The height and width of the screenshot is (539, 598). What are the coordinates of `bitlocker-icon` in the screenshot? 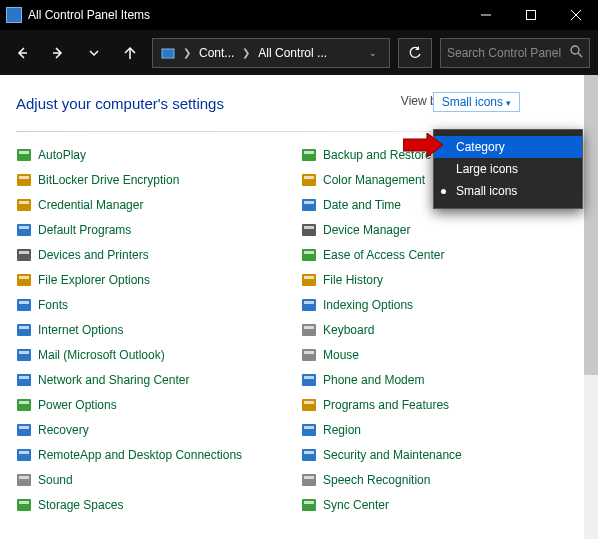 It's located at (24, 180).